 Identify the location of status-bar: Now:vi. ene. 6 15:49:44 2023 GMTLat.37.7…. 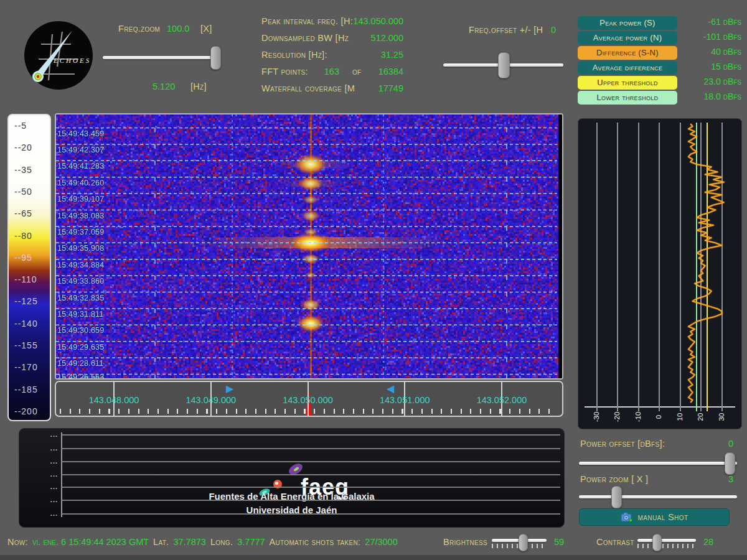
(205, 542).